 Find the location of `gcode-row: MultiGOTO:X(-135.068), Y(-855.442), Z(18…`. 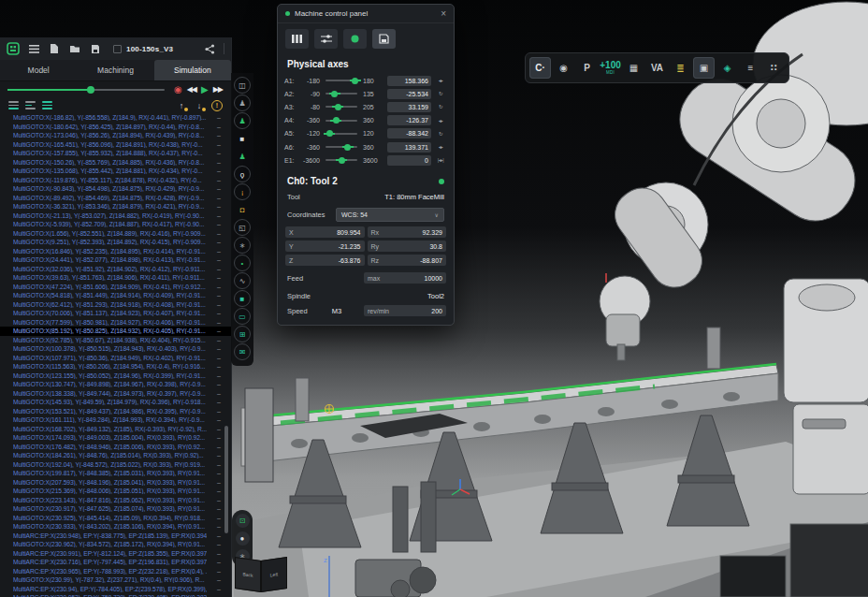

gcode-row: MultiGOTO:X(-135.068), Y(-855.442), Z(18… is located at coordinates (116, 171).